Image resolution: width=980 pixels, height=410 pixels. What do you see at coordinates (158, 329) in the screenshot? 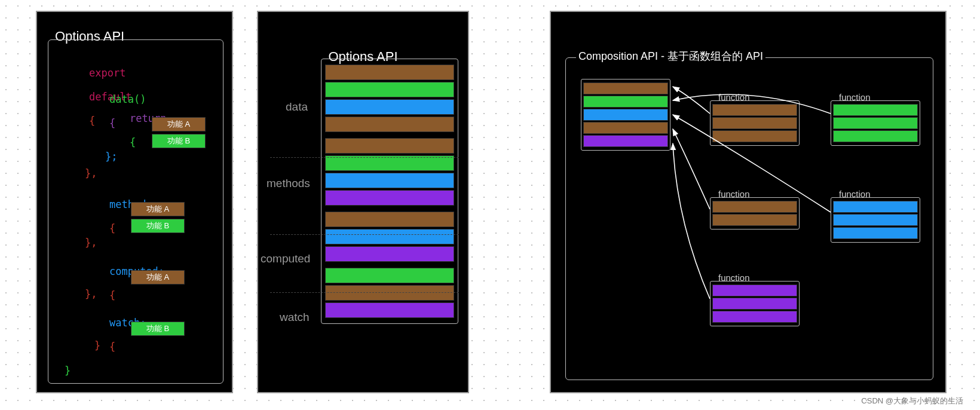
I see `chip-feature-b-3: 功能 B` at bounding box center [158, 329].